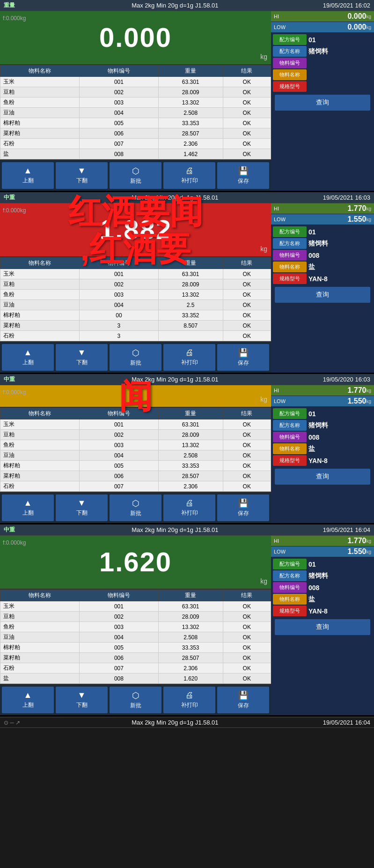  I want to click on btn-label-上翻: 上翻, so click(28, 513).